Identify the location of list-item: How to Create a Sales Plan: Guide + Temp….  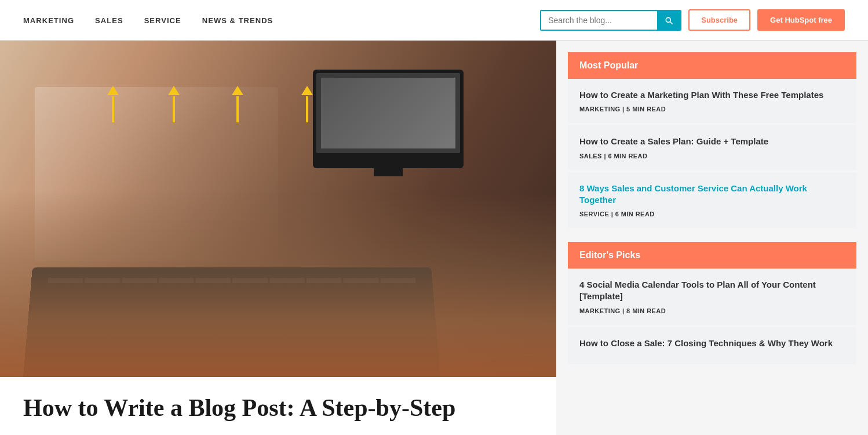
(712, 147).